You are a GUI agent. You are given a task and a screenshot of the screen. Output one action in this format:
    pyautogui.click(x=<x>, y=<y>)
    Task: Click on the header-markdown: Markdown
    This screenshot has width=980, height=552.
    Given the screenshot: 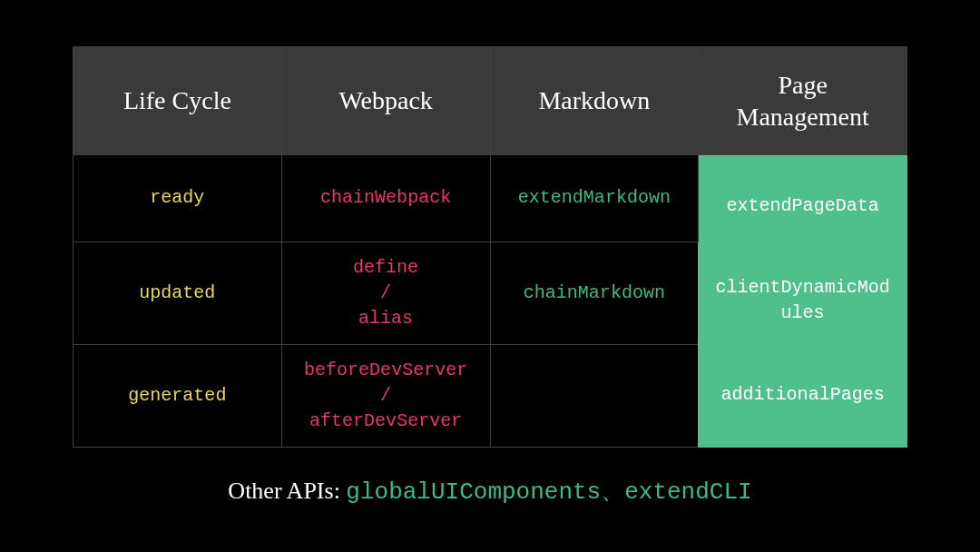 What is the action you would take?
    pyautogui.click(x=594, y=100)
    